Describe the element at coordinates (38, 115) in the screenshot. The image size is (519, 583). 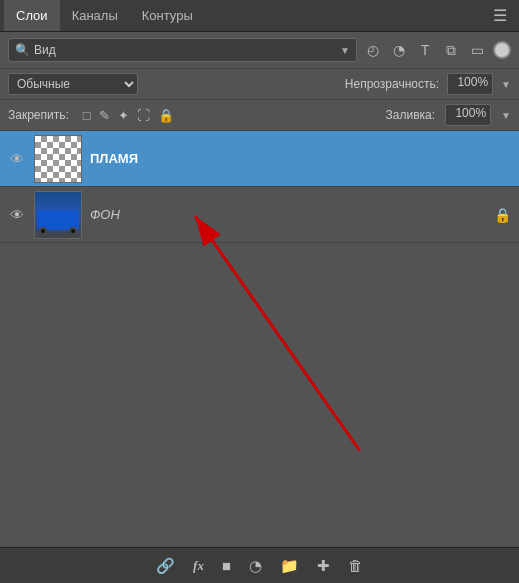
I see `lock-label: Закрепить:` at that location.